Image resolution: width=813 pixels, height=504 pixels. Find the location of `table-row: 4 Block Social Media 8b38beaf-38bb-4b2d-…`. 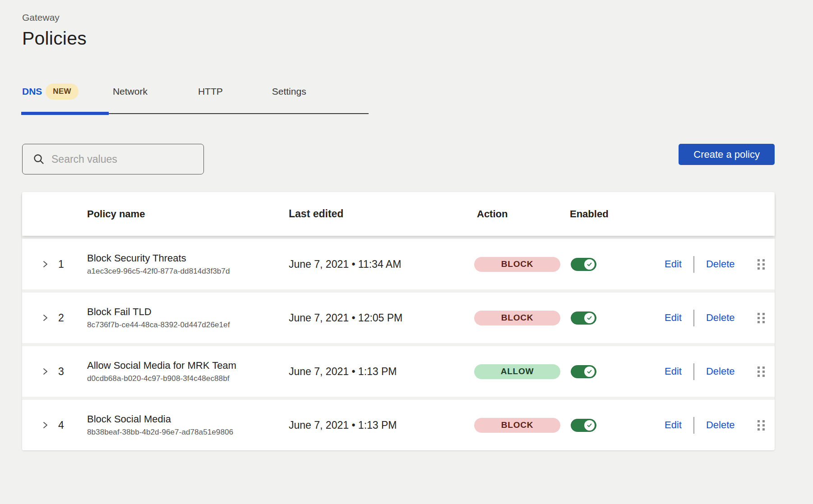

table-row: 4 Block Social Media 8b38beaf-38bb-4b2d-… is located at coordinates (398, 425).